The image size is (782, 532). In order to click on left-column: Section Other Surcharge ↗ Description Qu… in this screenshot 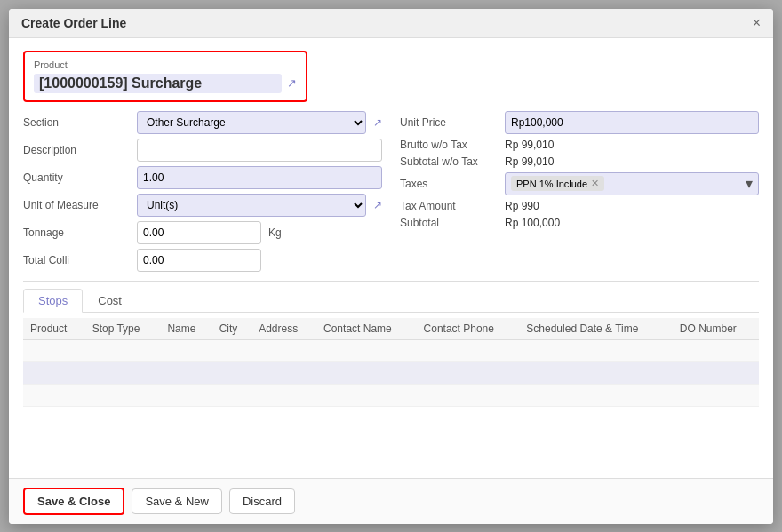, I will do `click(203, 192)`.